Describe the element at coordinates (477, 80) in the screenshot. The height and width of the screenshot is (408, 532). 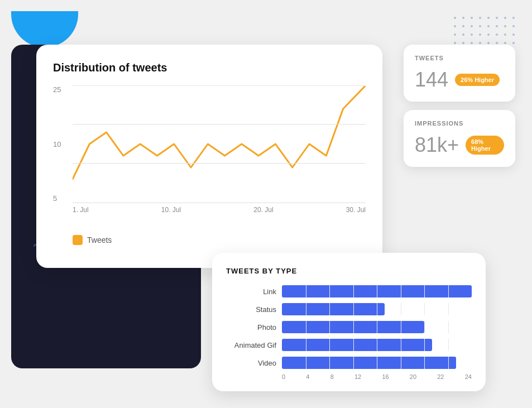
I see `tweets-stat-badge: 26% Higher` at that location.